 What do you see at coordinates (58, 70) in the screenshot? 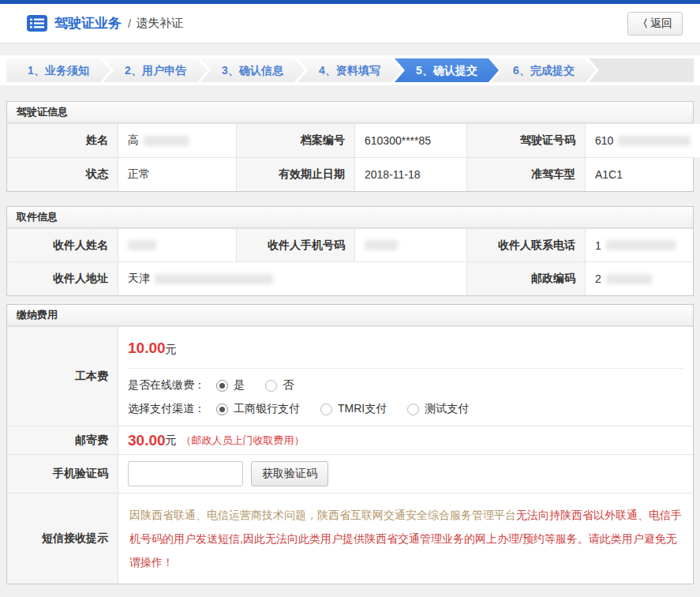
I see `step-1-business-notice: 1、业务须知` at bounding box center [58, 70].